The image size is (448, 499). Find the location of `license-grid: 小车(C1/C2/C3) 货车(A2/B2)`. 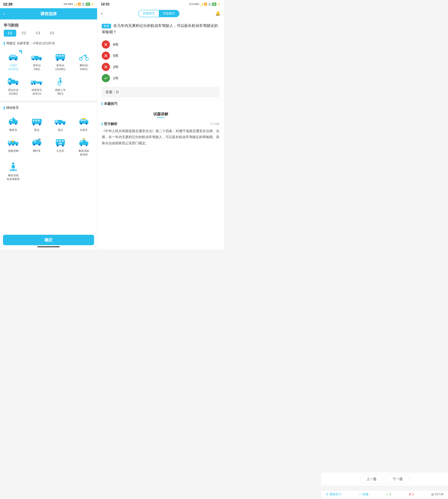

license-grid: 小车(C1/C2/C3) 货车(A2/B2) is located at coordinates (48, 73).